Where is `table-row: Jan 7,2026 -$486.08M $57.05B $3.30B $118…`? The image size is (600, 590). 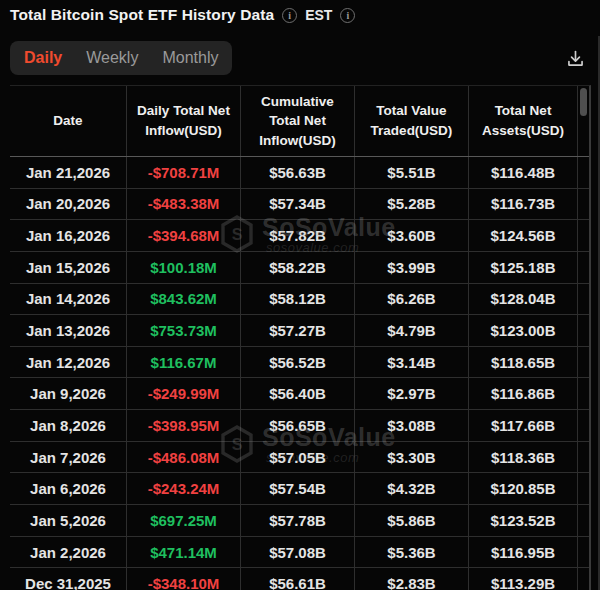
table-row: Jan 7,2026 -$486.08M $57.05B $3.30B $118… is located at coordinates (300, 458).